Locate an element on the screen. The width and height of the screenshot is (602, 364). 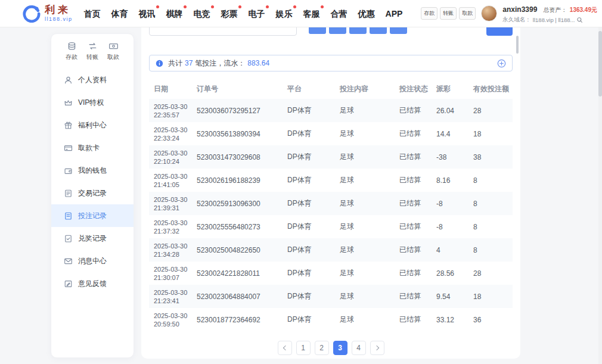
sidebar-item-feedback: 意见反馈 is located at coordinates (92, 284).